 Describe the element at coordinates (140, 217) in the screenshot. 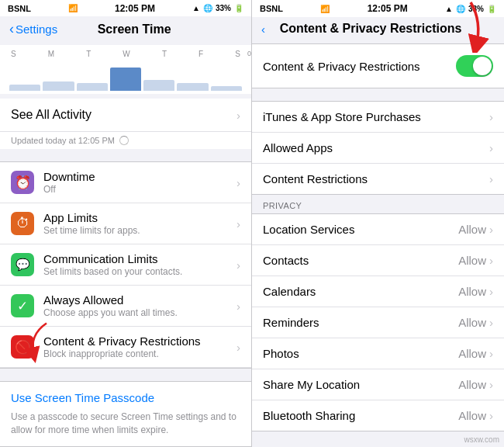

I see `app-limits-title: App Limits` at that location.